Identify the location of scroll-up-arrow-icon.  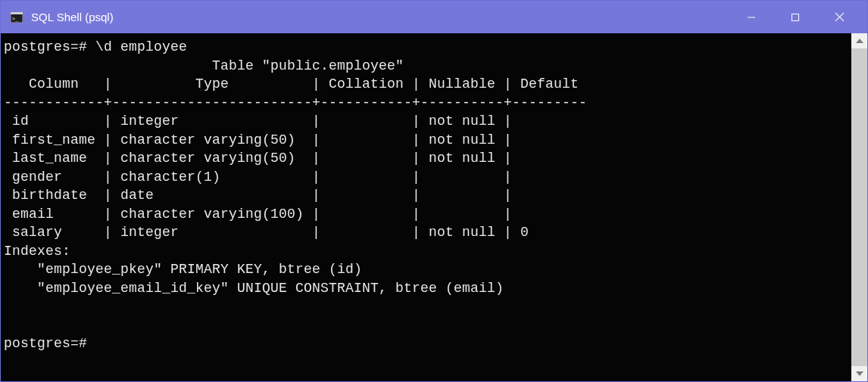
(859, 41).